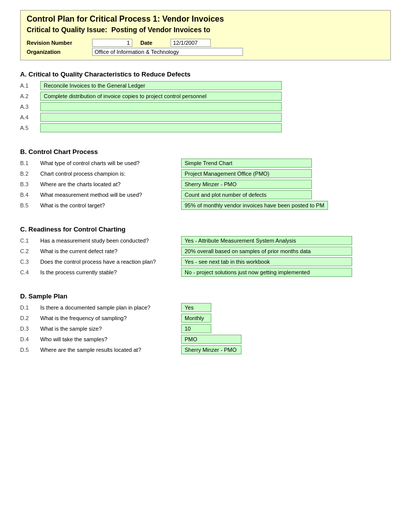 Image resolution: width=411 pixels, height=532 pixels. I want to click on row-question: What type of control charts will be used…, so click(111, 163).